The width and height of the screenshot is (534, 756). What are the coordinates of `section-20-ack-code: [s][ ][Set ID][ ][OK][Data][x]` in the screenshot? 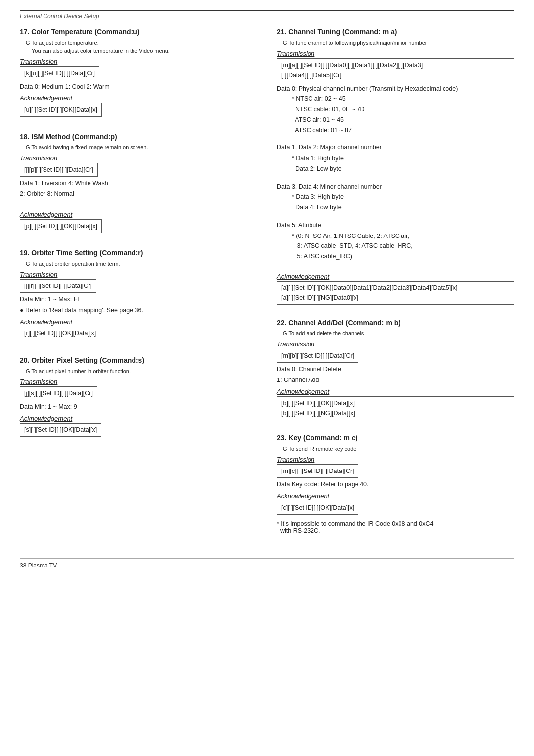 It's located at (60, 430).